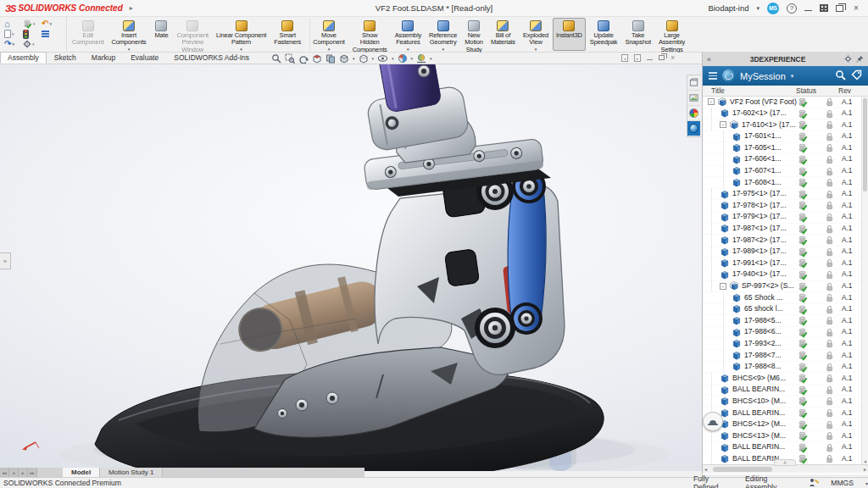 The image size is (868, 488). I want to click on close-button: ×, so click(856, 8).